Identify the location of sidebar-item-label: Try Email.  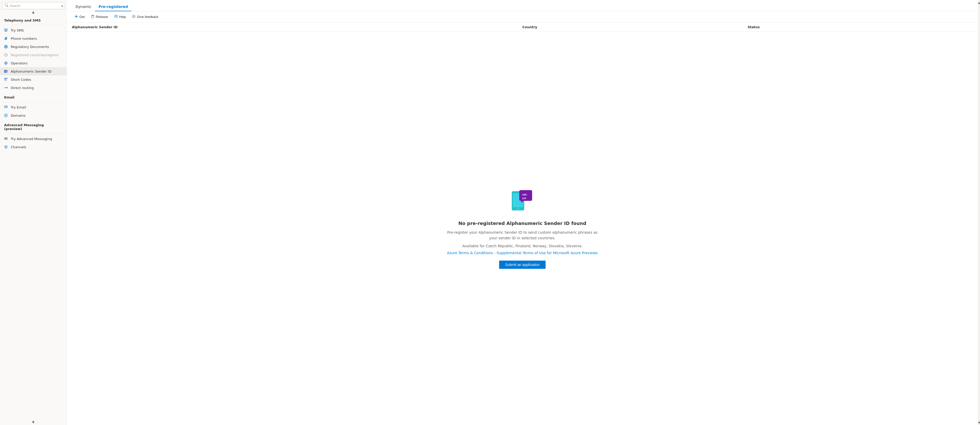
(18, 107).